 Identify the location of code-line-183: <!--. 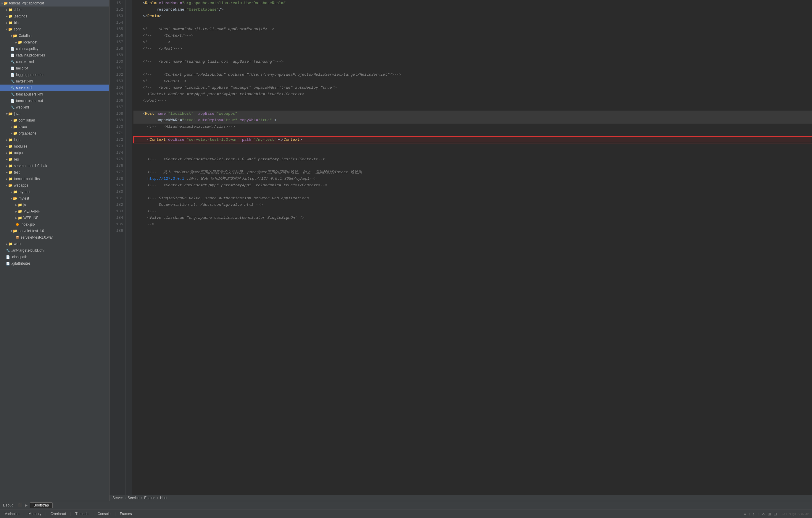
(473, 212).